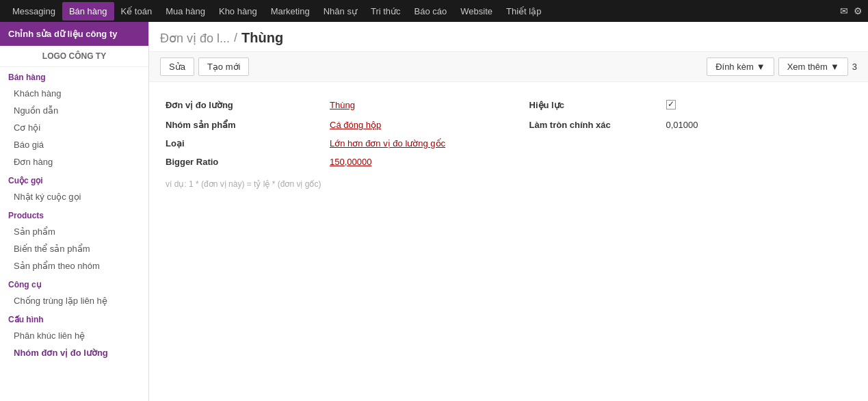 The image size is (868, 401). Describe the element at coordinates (844, 11) in the screenshot. I see `mail-icon: ✉` at that location.